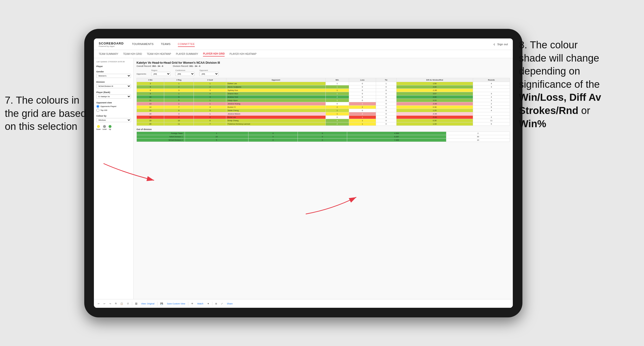 The image size is (644, 346). I want to click on sidebar-opponent-view-label: Opponent view, so click(114, 103).